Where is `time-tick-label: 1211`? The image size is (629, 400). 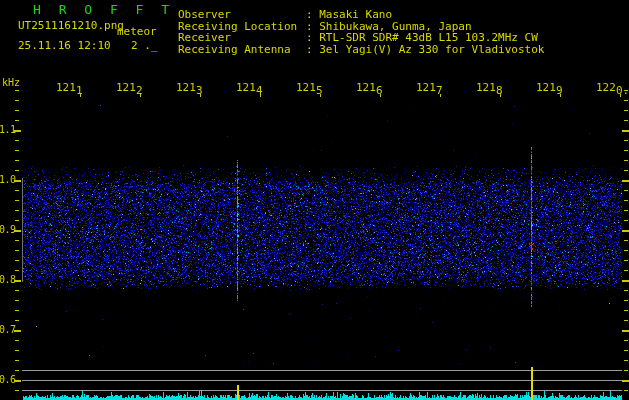
time-tick-label: 1211 is located at coordinates (70, 88).